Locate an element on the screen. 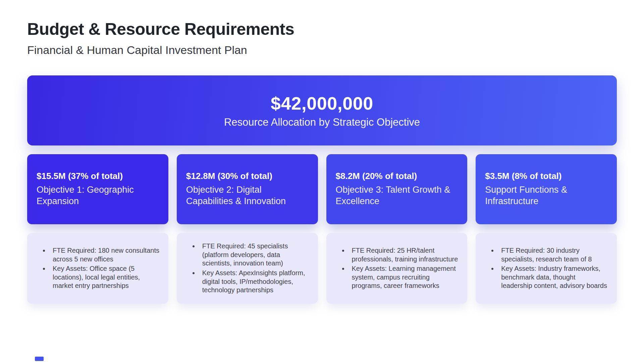 This screenshot has height=362, width=644. detail-item: FTE Required: 180 new consultants across… is located at coordinates (105, 255).